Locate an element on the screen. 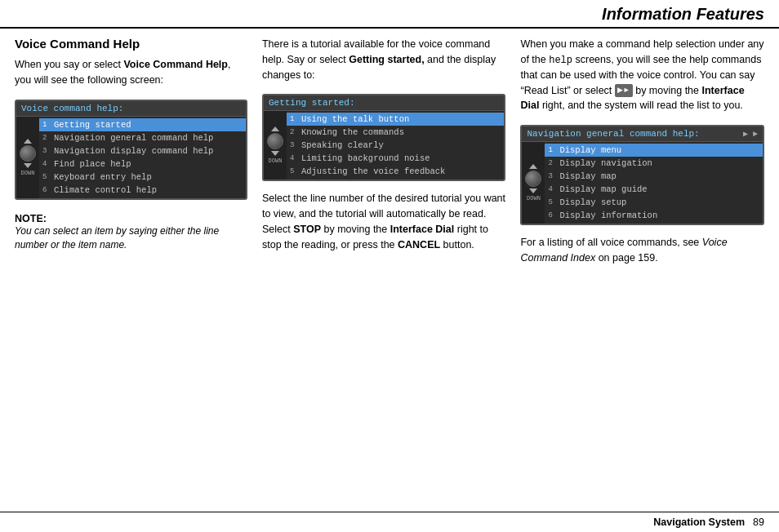 The width and height of the screenshot is (779, 532). screen-row: 4 Limiting background noise is located at coordinates (395, 158).